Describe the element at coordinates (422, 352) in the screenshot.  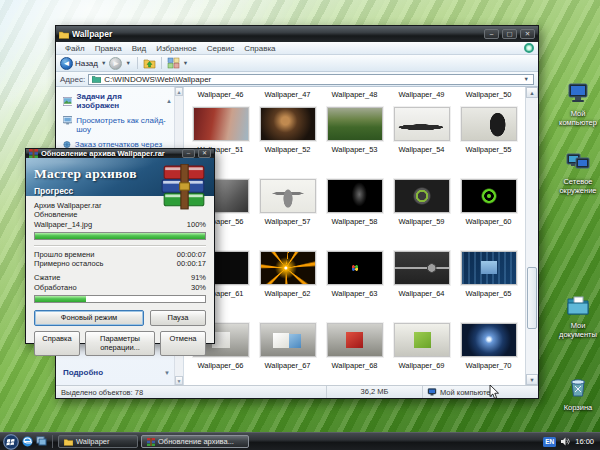
I see `file-item: Wallpaper_69` at that location.